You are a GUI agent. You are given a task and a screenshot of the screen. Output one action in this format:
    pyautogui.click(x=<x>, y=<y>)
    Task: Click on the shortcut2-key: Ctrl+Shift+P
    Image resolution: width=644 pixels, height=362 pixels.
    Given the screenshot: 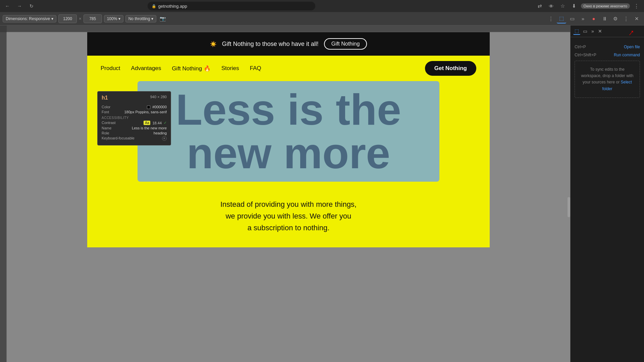 What is the action you would take?
    pyautogui.click(x=586, y=55)
    